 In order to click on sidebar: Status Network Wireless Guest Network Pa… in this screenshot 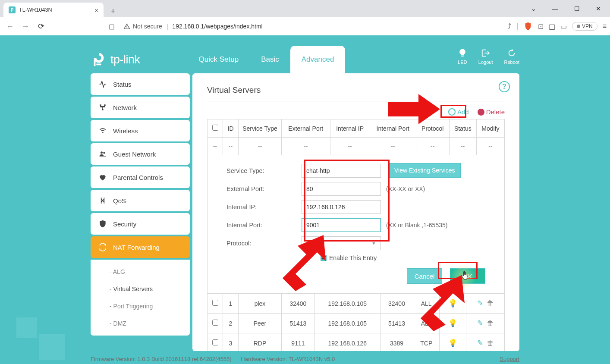, I will do `click(140, 212)`.